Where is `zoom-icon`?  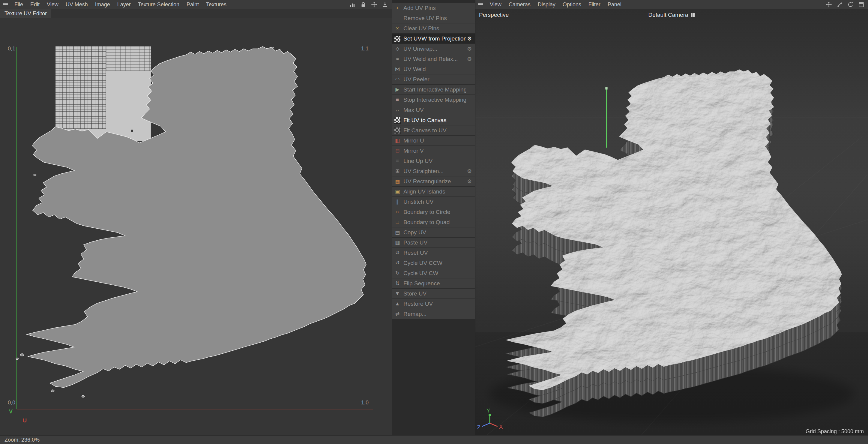
zoom-icon is located at coordinates (840, 5).